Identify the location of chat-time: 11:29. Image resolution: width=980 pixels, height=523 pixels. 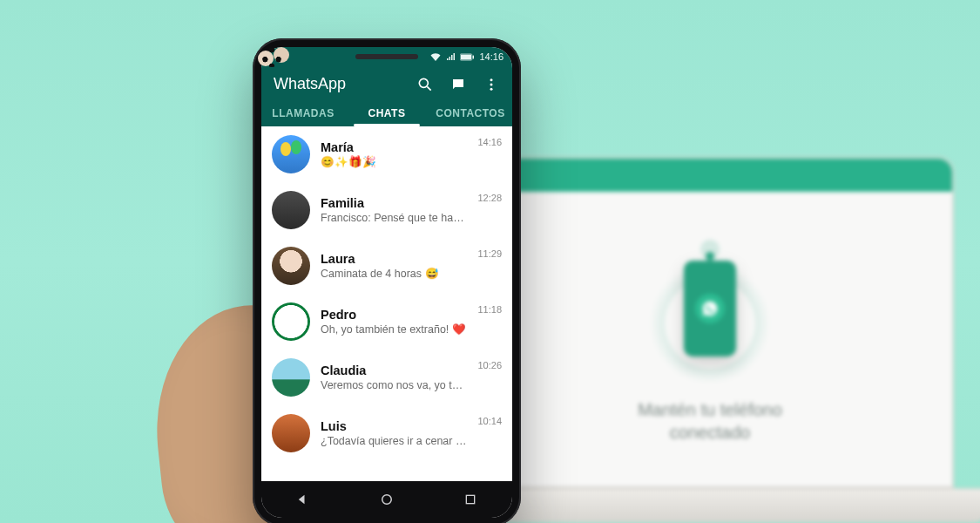
(490, 254).